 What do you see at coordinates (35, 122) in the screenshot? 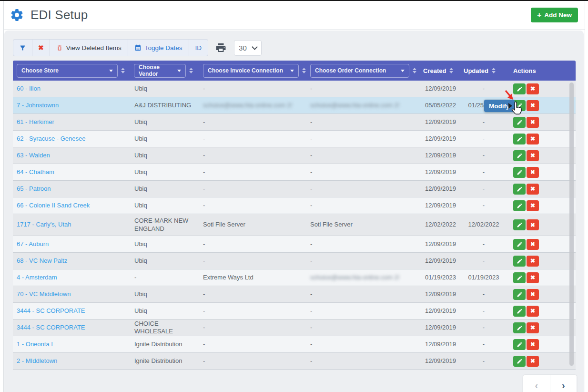
I see `store-link: 61 - Herkimer` at bounding box center [35, 122].